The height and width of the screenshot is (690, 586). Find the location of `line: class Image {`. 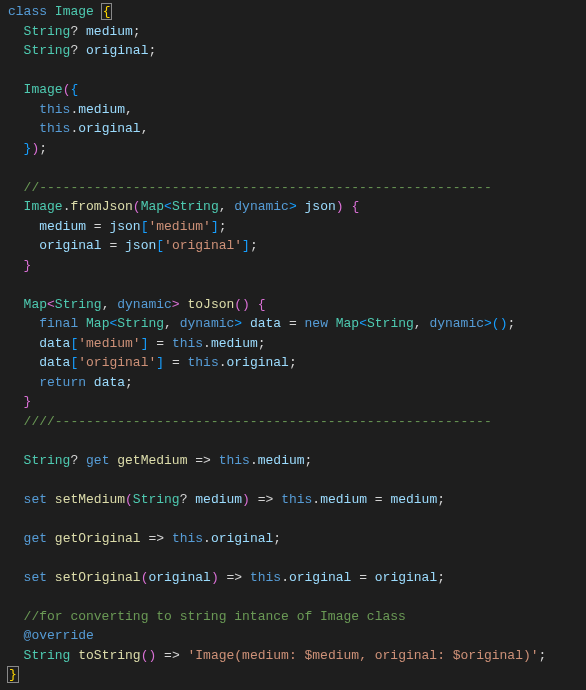

line: class Image { is located at coordinates (60, 12).